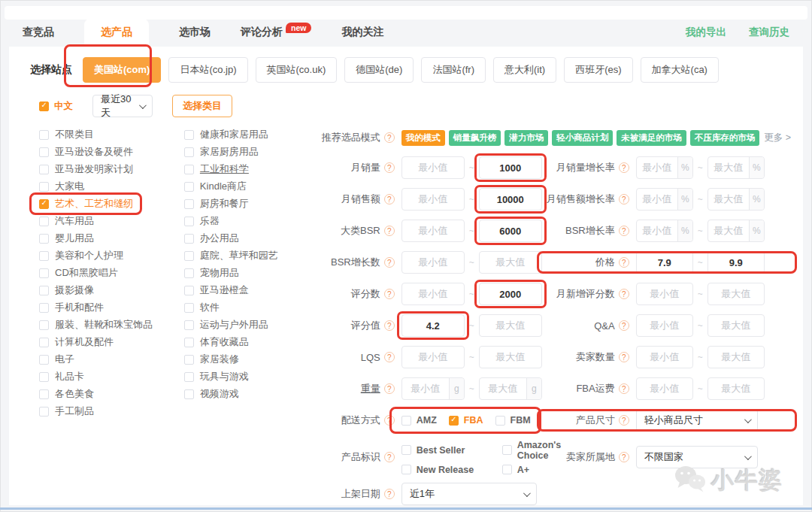 The height and width of the screenshot is (512, 812). What do you see at coordinates (276, 36) in the screenshot?
I see `tab-review-analysis: 评论分析new` at bounding box center [276, 36].